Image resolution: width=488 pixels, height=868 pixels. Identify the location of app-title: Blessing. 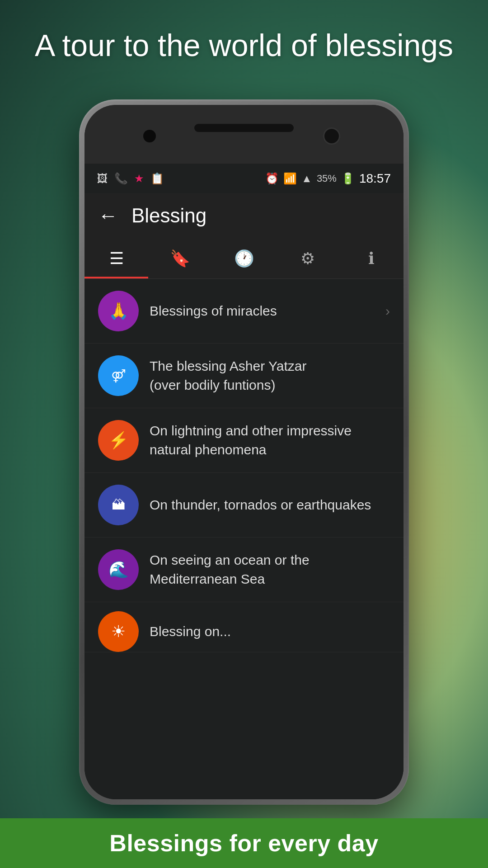
(169, 216).